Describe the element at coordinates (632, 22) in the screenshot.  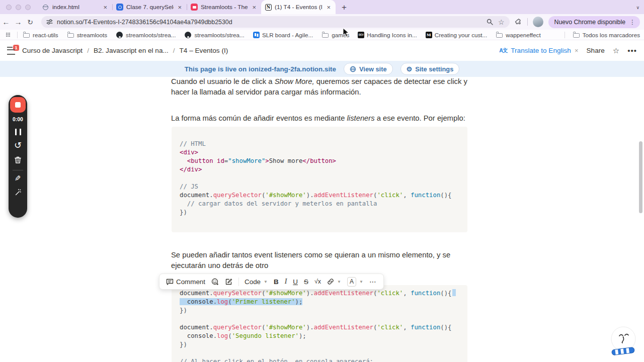
I see `browser-menu-icon: ⋮` at that location.